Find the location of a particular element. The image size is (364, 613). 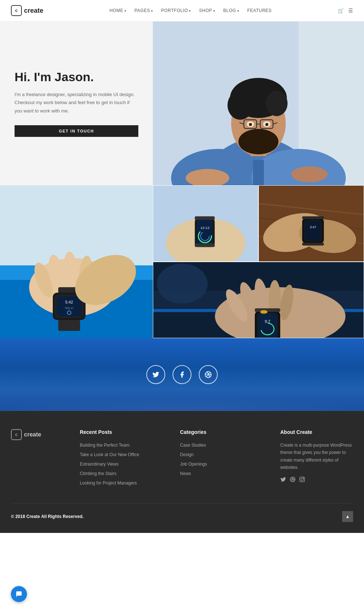

list-item: Building the Perfect Team is located at coordinates (126, 445).